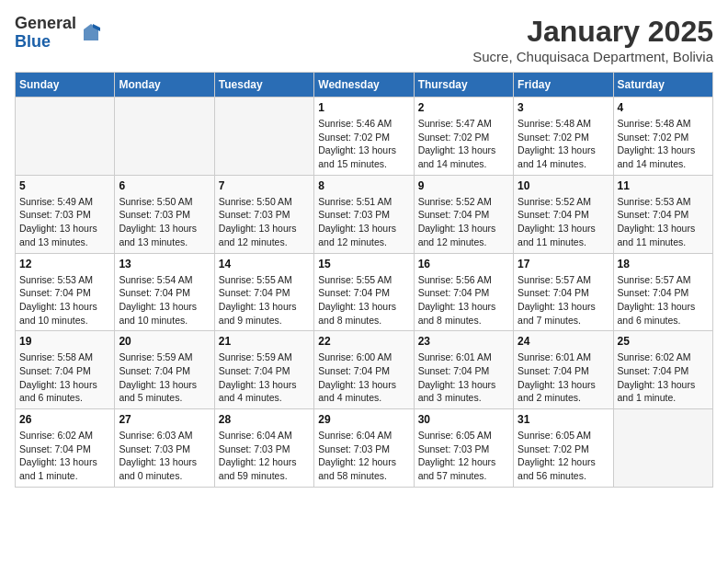 This screenshot has height=563, width=728. What do you see at coordinates (264, 85) in the screenshot?
I see `day-header-tuesday: Tuesday` at bounding box center [264, 85].